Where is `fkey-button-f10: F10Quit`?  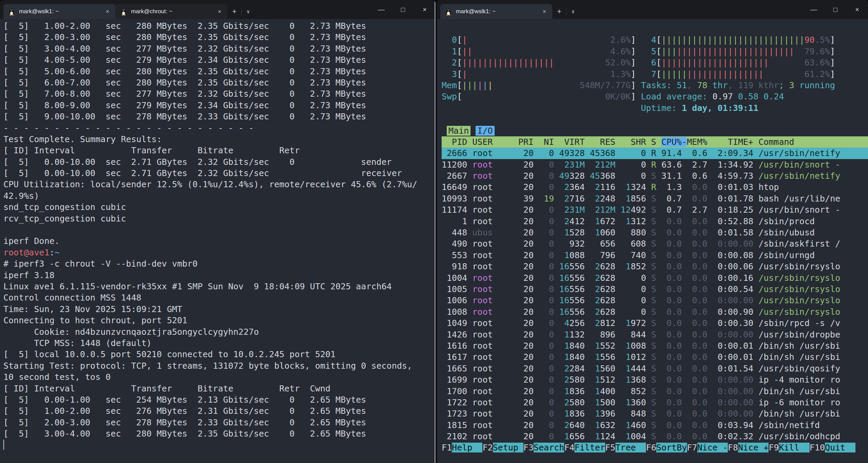
fkey-button-f10: F10Quit is located at coordinates (832, 448).